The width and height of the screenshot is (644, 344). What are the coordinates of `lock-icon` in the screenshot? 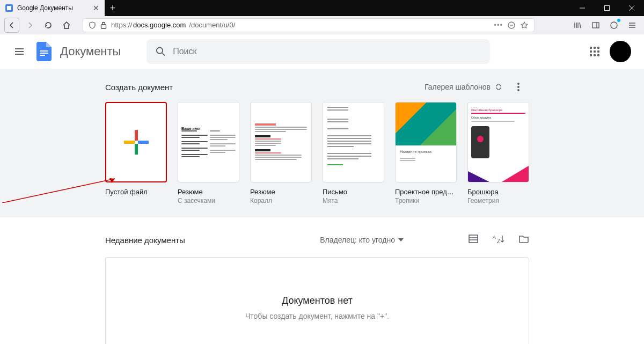 It's located at (104, 25).